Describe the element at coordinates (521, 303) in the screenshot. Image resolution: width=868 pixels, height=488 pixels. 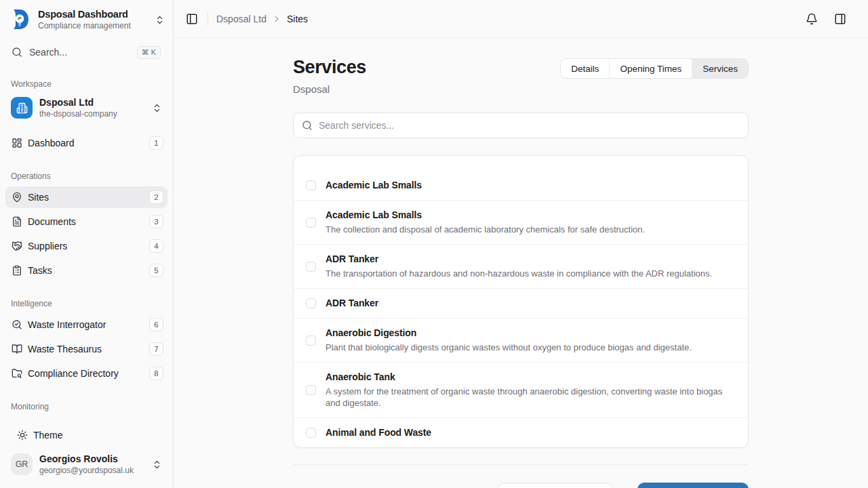
I see `service-row: ADR Tanker` at that location.